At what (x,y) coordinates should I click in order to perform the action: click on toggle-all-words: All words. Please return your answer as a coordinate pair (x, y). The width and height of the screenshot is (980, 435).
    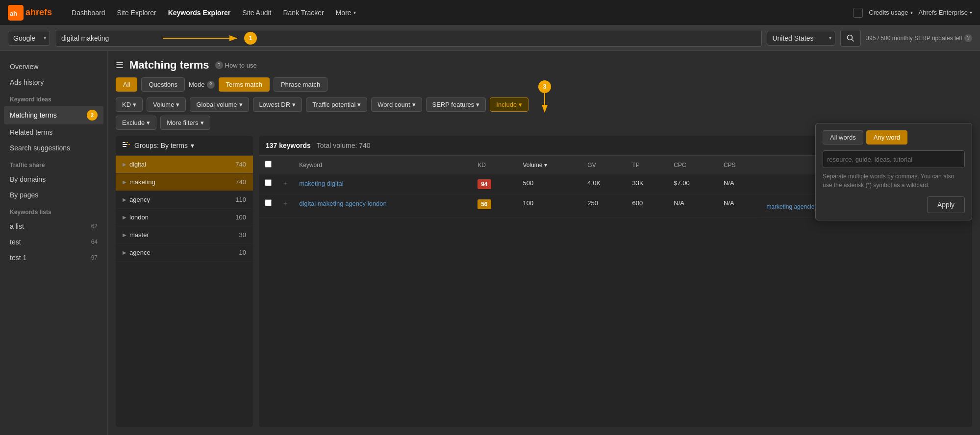
    Looking at the image, I should click on (843, 137).